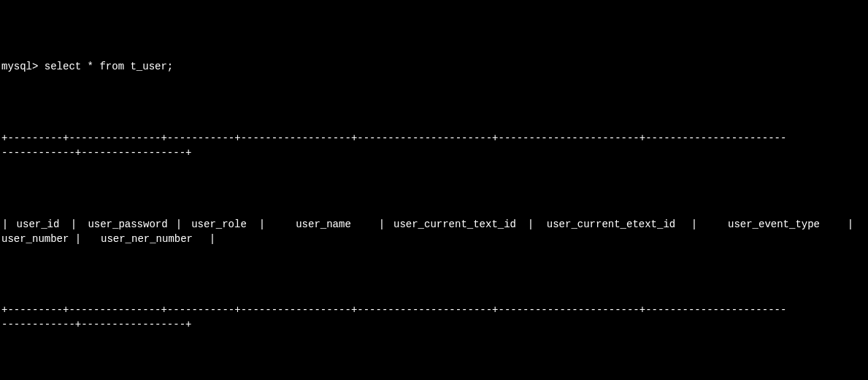  I want to click on mysql-prompt: mysql>, so click(23, 66).